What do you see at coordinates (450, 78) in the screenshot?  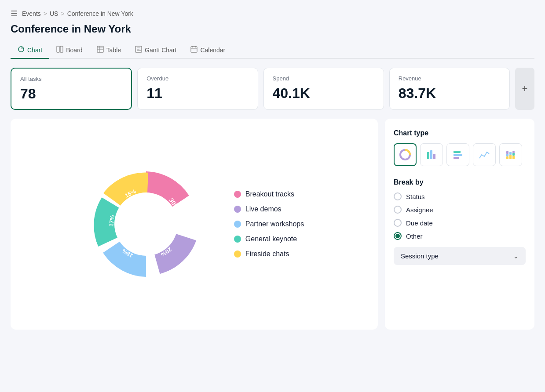 I see `stat-revenue-label: Revenue` at bounding box center [450, 78].